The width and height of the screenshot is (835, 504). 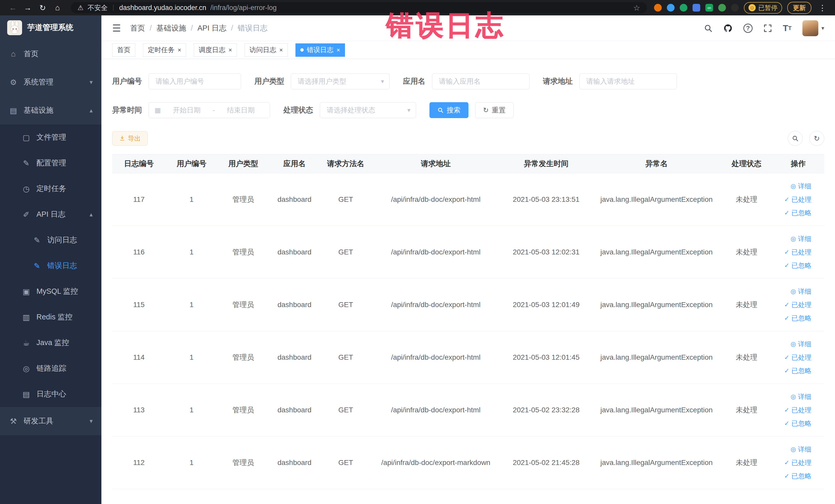 What do you see at coordinates (209, 110) in the screenshot?
I see `date-range-picker: ▦ 开始日期 - 结束日期` at bounding box center [209, 110].